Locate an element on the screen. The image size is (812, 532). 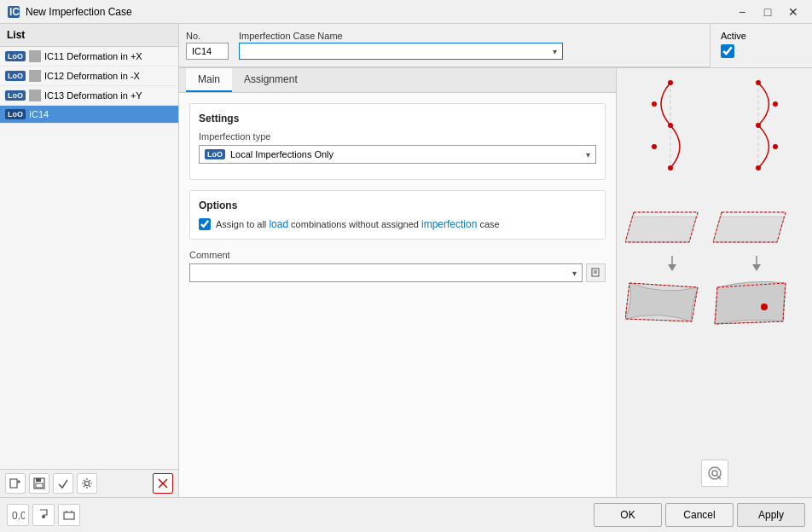
imperfection-type-label: Imperfection type is located at coordinates (397, 136).